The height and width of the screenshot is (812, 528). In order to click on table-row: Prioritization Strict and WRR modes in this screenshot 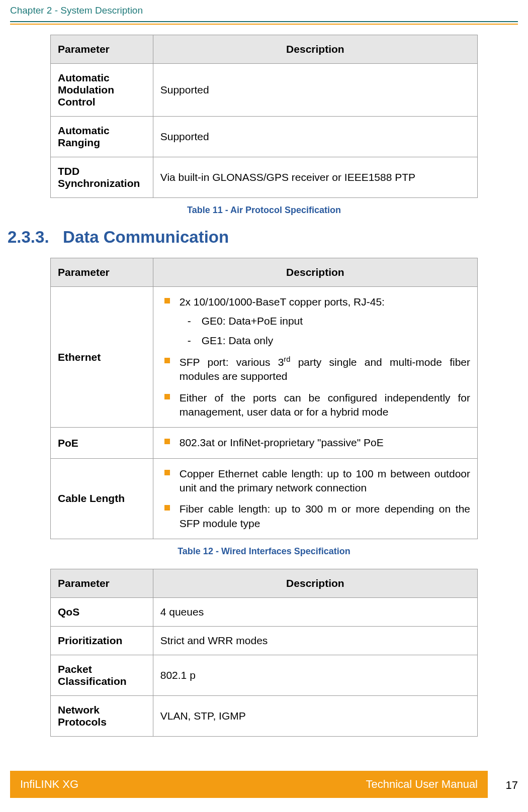, I will do `click(265, 641)`.